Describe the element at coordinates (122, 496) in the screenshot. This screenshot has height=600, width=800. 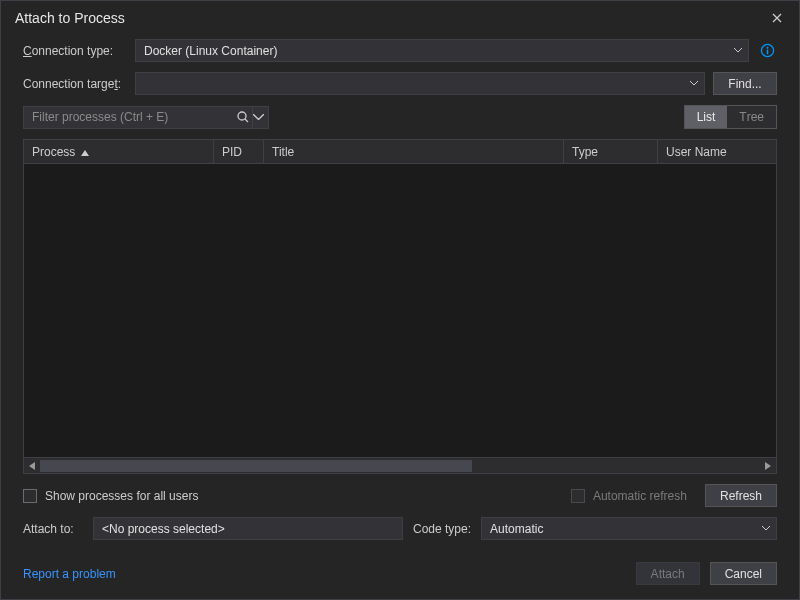
I see `show-all-users-label: Show processes for all users` at that location.